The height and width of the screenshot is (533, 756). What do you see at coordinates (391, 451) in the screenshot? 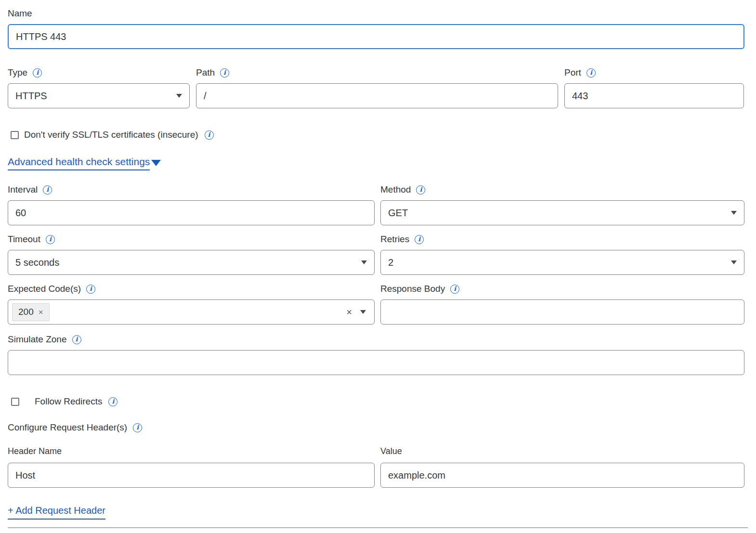
I see `header-value-label: Value` at bounding box center [391, 451].